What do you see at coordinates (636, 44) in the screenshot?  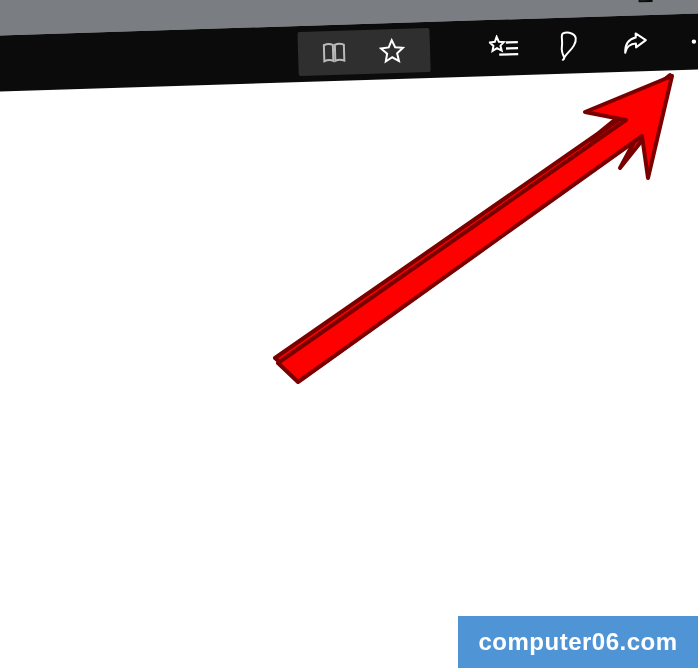 I see `share-icon` at bounding box center [636, 44].